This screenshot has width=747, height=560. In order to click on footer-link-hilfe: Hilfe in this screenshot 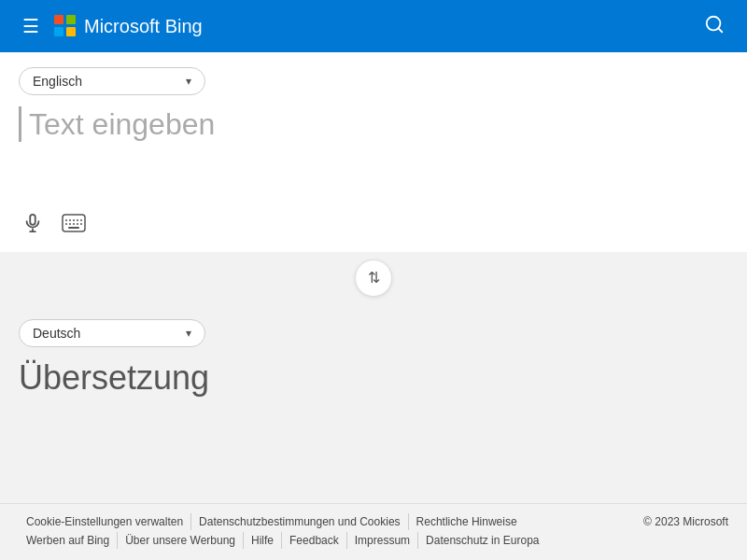, I will do `click(263, 540)`.